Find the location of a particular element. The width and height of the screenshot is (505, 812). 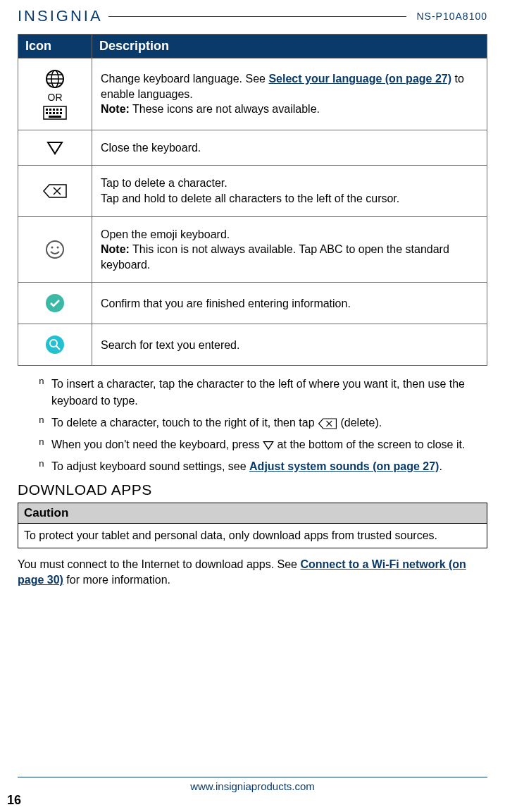

caution-label: Caution is located at coordinates (253, 513).